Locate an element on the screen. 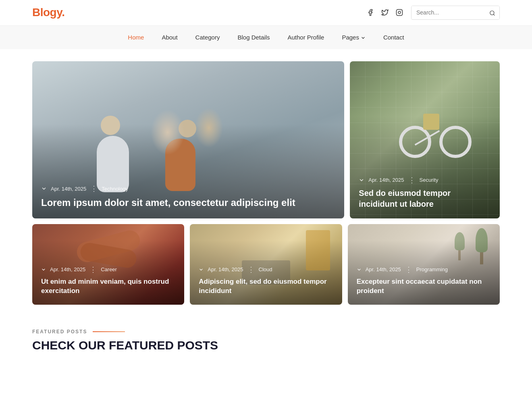 This screenshot has width=532, height=399. top-right is located at coordinates (433, 13).